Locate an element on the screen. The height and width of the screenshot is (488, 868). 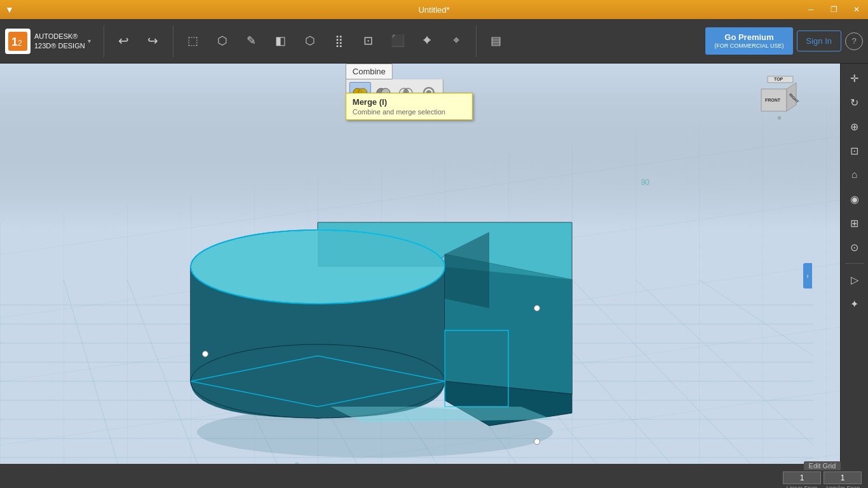
grid-toggle-button: ⊞ is located at coordinates (855, 223).